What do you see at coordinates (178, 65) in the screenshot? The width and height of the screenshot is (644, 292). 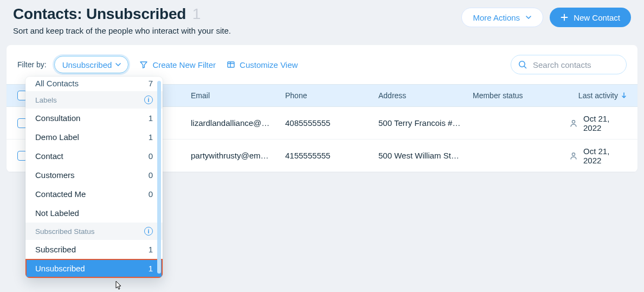 I see `create-new-filter-link: Create New Filter` at bounding box center [178, 65].